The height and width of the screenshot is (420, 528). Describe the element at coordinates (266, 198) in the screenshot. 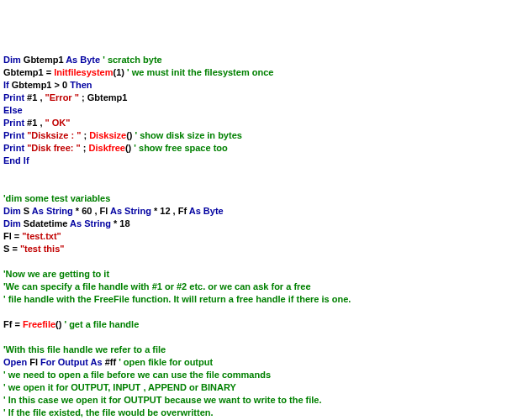

I see `code-line: 'dim some test variables` at that location.